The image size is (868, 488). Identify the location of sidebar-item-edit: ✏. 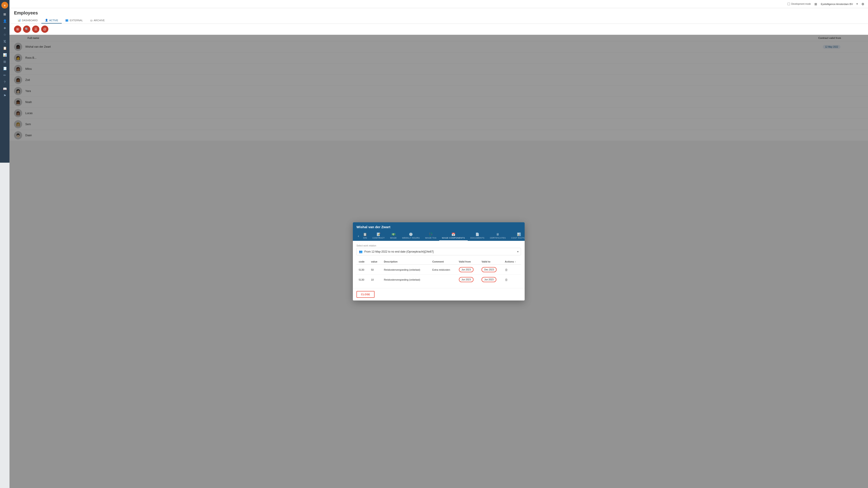
(5, 75).